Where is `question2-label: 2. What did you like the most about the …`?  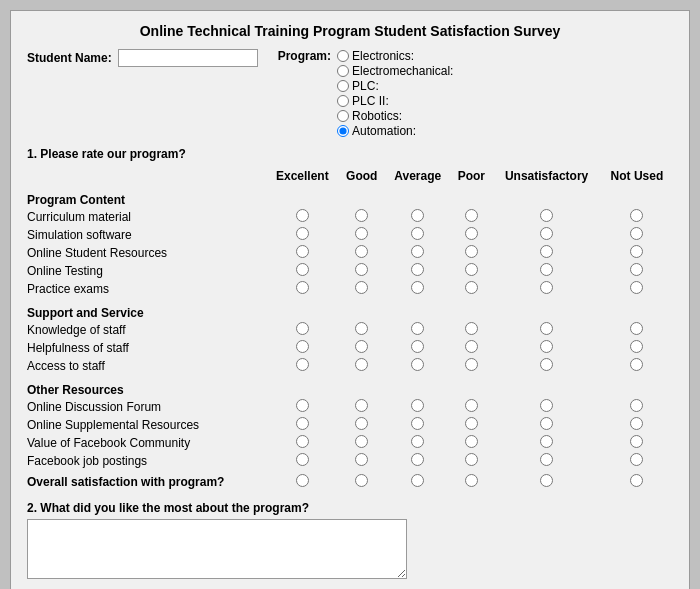
question2-label: 2. What did you like the most about the … is located at coordinates (350, 508).